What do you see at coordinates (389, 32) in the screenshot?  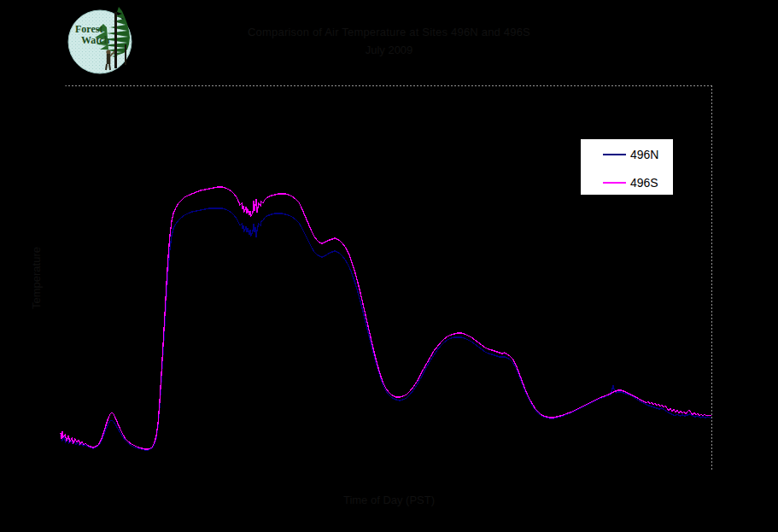 I see `chart-title-line1: Comparison of Air Temperature at Sites 4…` at bounding box center [389, 32].